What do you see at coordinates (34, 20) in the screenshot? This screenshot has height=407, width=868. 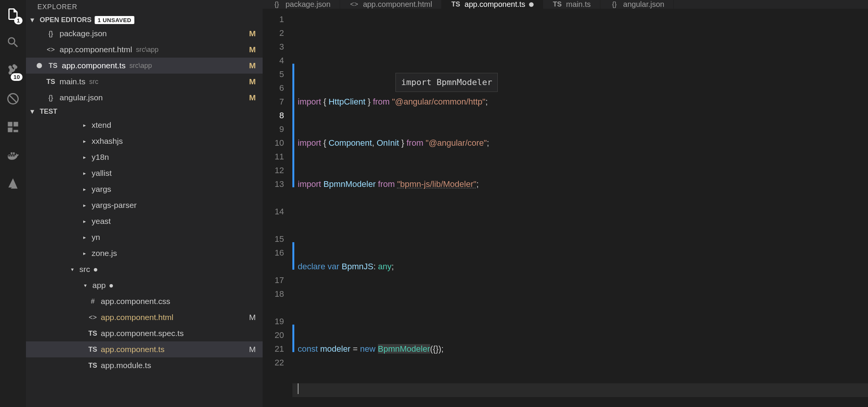 I see `chevron-down-icon: ▾` at bounding box center [34, 20].